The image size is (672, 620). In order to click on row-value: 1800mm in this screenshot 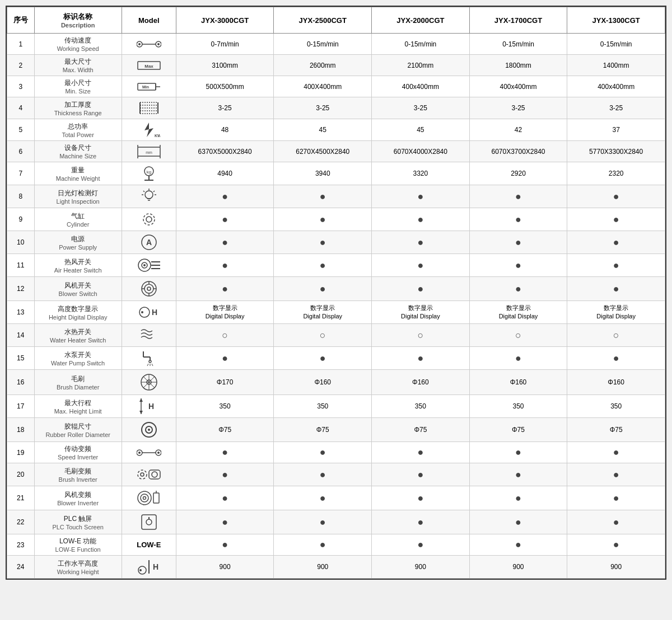, I will do `click(519, 65)`.